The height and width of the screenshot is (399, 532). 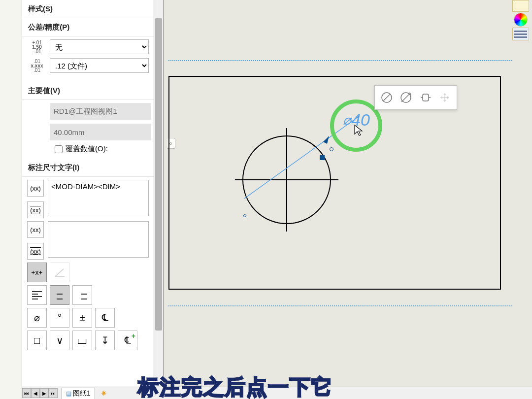 I want to click on dim-name-field, so click(x=100, y=111).